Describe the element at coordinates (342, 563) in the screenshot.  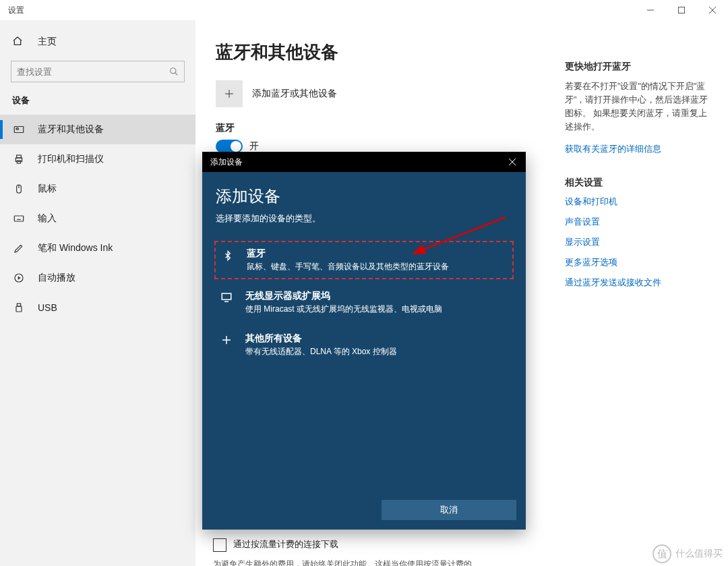
I see `metered-note: 为避免产生额外的费用，请始终关闭此功能。这样当你使用按流量计费的` at that location.